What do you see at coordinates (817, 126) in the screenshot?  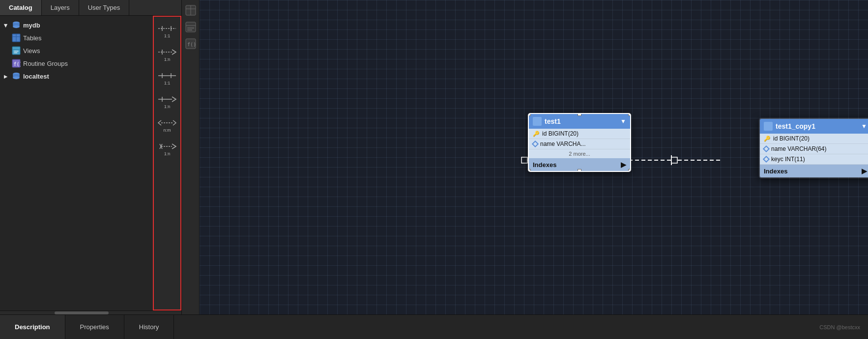 I see `table-copy1-name: test1_copy1` at bounding box center [817, 126].